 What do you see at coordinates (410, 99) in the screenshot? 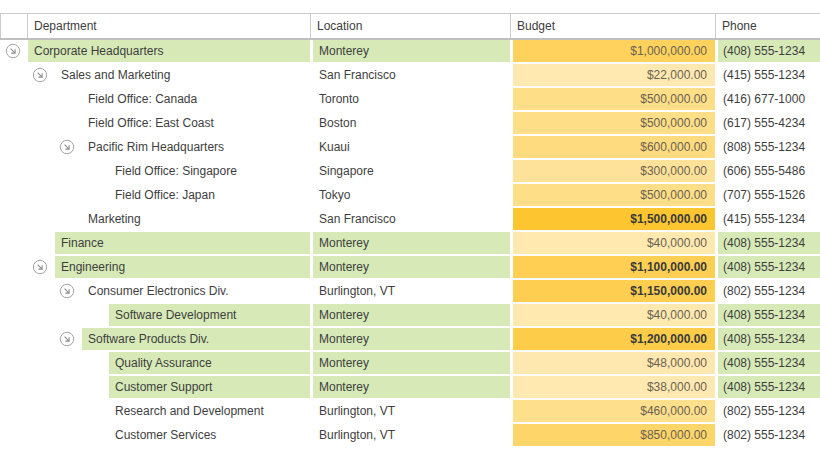
I see `tree-row: Field Office: CanadaToronto$500,000.00(4…` at bounding box center [410, 99].